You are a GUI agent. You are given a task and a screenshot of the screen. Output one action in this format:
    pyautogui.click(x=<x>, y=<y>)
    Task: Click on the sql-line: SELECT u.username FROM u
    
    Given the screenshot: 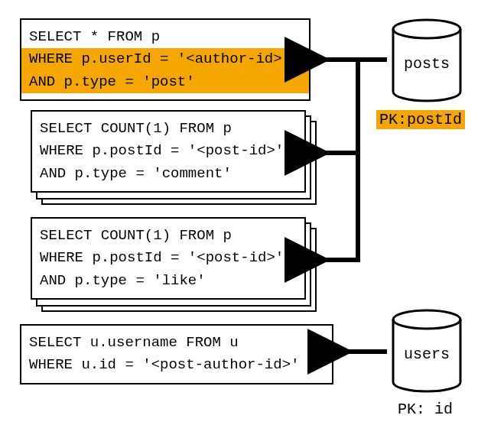 What is the action you would take?
    pyautogui.click(x=177, y=342)
    